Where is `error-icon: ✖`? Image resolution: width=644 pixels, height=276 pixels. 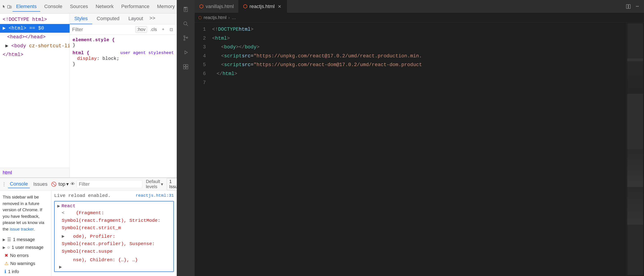
error-icon: ✖ is located at coordinates (6, 255).